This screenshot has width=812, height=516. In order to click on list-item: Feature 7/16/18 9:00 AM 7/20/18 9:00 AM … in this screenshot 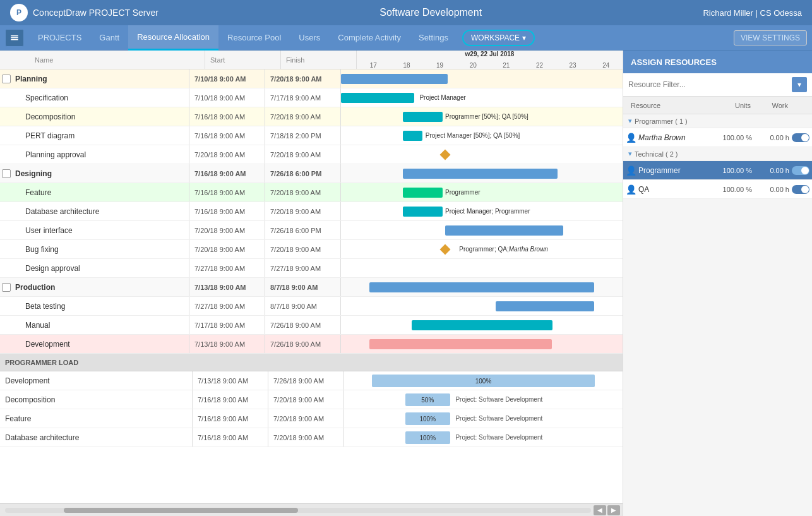, I will do `click(311, 419)`.